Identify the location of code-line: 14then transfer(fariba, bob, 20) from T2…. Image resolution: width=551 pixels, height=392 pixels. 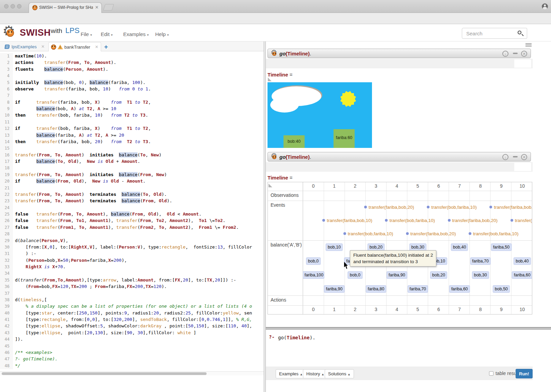
(132, 141).